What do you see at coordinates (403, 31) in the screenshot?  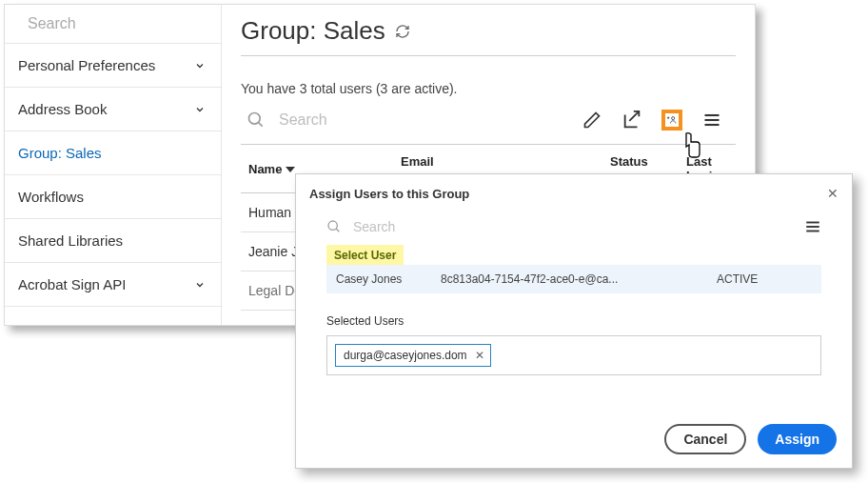 I see `refresh-icon` at bounding box center [403, 31].